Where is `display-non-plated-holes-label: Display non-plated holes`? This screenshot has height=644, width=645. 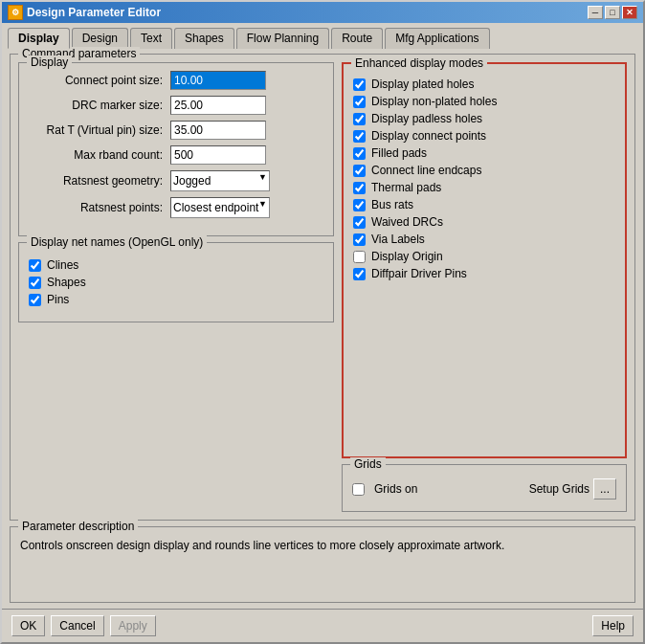
display-non-plated-holes-label: Display non-plated holes is located at coordinates (434, 101).